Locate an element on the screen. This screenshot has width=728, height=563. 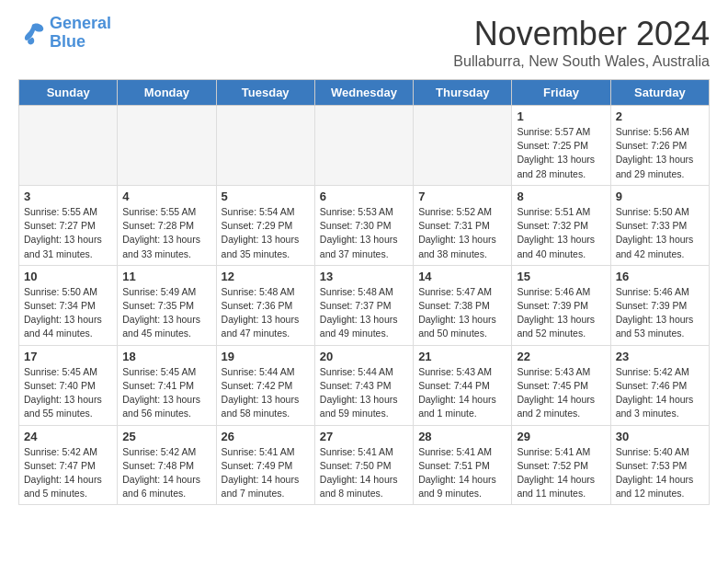
day-number: 20 is located at coordinates (364, 357).